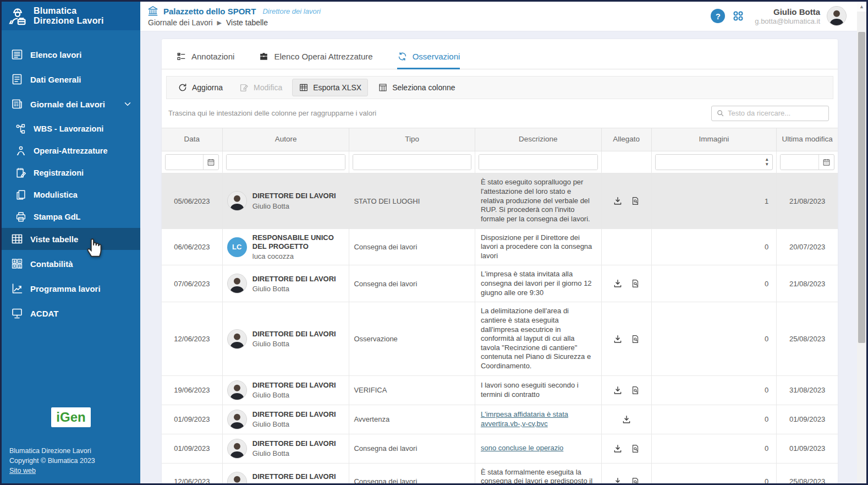  What do you see at coordinates (499, 390) in the screenshot?
I see `table-row: 19/06/2023 DIRETTORE DEI LAVORI Giulio B…` at bounding box center [499, 390].